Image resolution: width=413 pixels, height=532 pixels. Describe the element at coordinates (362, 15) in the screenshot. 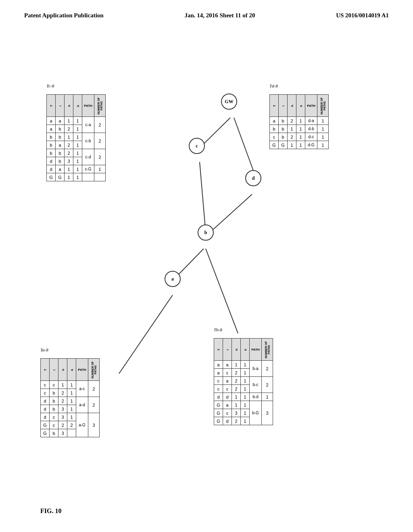

I see `header-right: US 2016/0014019 A1` at that location.